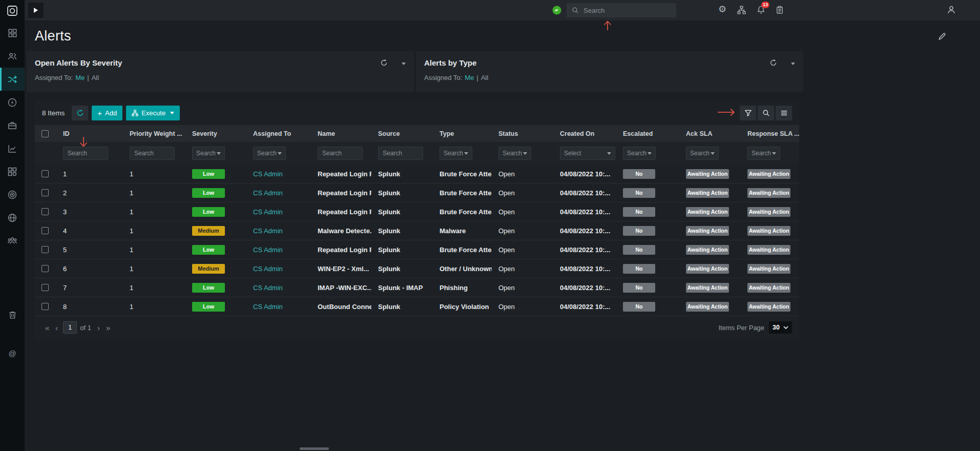  What do you see at coordinates (764, 153) in the screenshot?
I see `filter-response_sla-select: Search` at bounding box center [764, 153].